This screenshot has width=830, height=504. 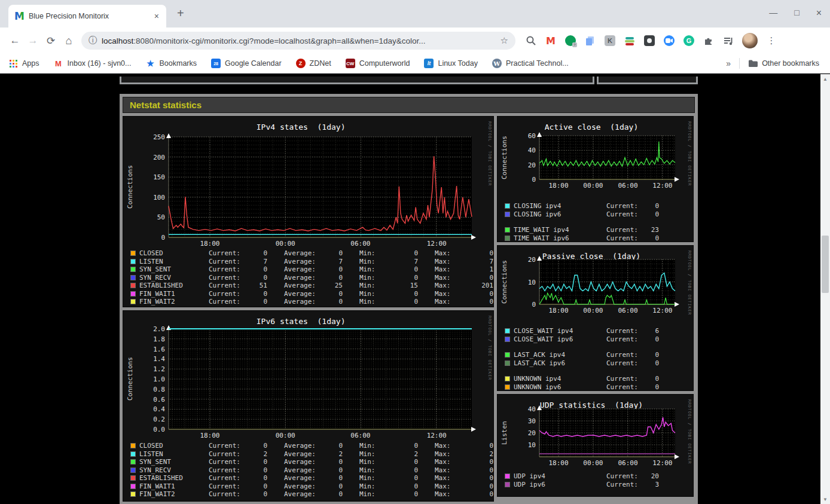 What do you see at coordinates (451, 63) in the screenshot?
I see `bookmark-linux-today: lt Linux Today` at bounding box center [451, 63].